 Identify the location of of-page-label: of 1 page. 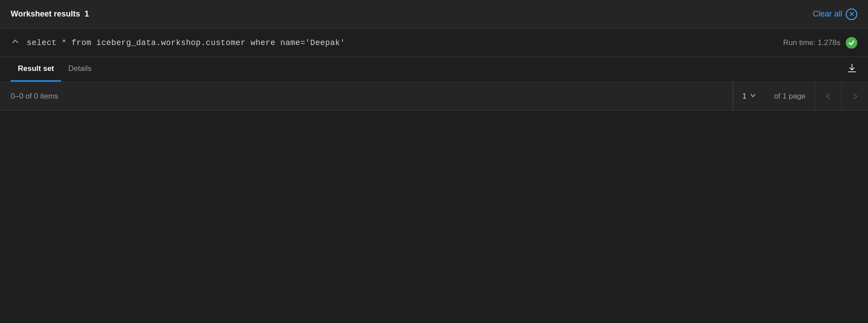
(790, 96).